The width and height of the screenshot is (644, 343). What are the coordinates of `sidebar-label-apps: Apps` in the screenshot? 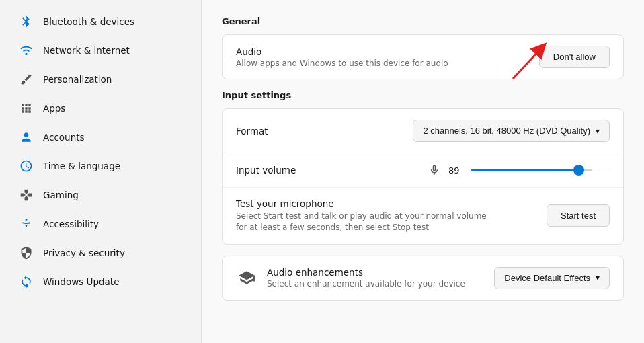 It's located at (54, 108).